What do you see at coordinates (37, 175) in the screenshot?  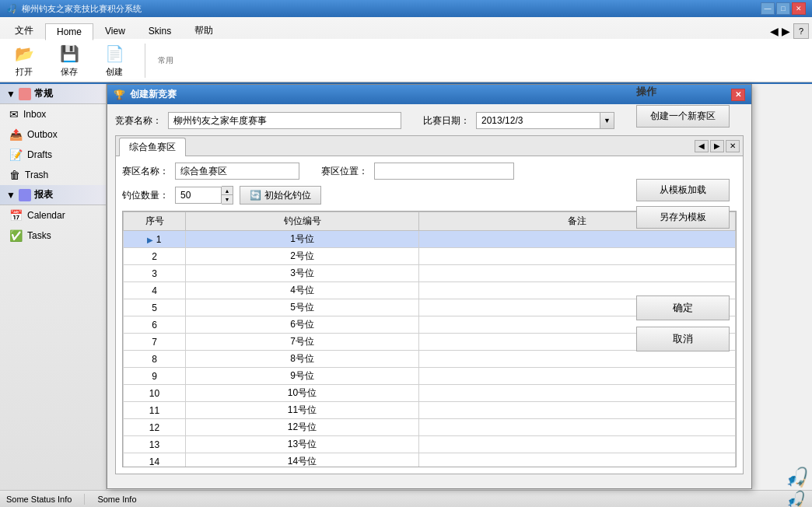 I see `trash-label: Trash` at bounding box center [37, 175].